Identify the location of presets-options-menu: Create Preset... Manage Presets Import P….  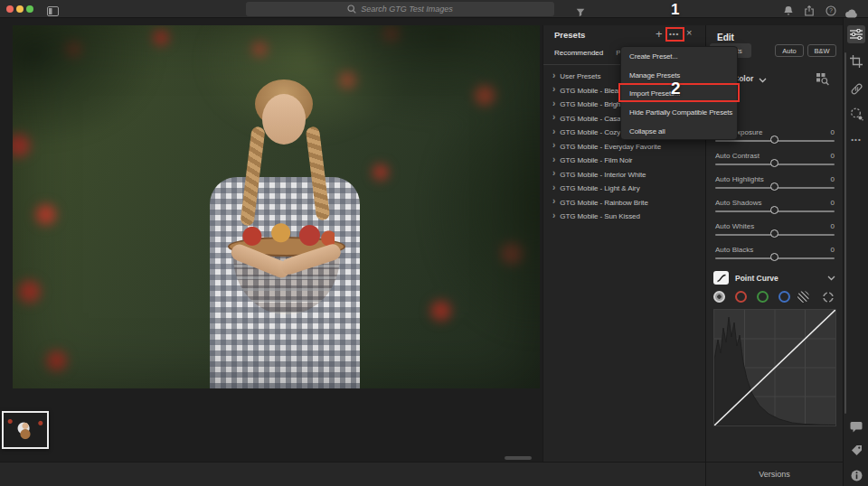
(679, 93).